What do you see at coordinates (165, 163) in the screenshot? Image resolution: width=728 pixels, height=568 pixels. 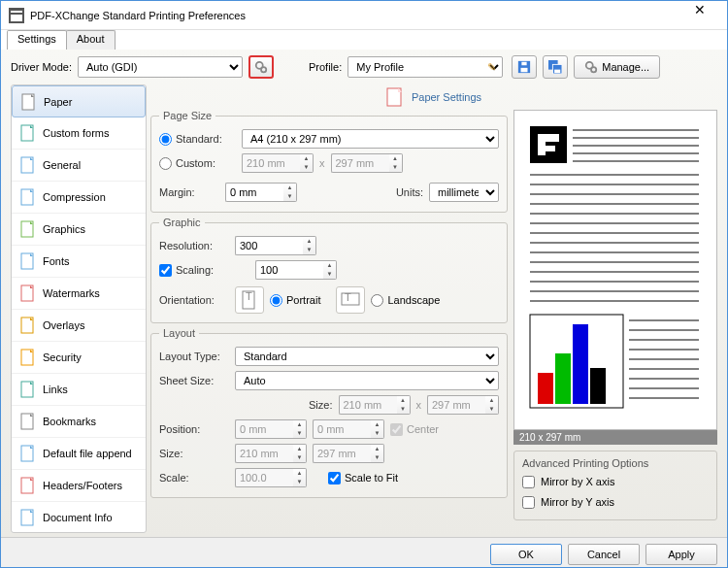 I see `custom-radio` at bounding box center [165, 163].